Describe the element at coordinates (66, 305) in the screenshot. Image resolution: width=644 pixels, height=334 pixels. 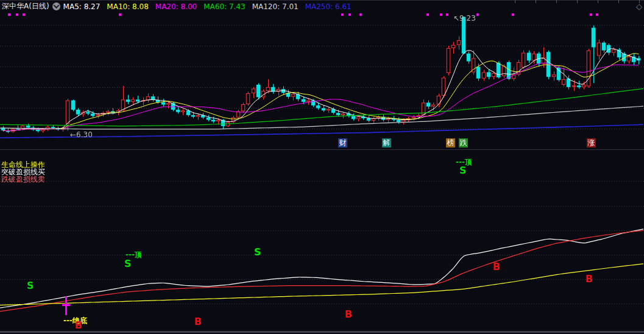
I see `cross-horizontal-bar` at that location.